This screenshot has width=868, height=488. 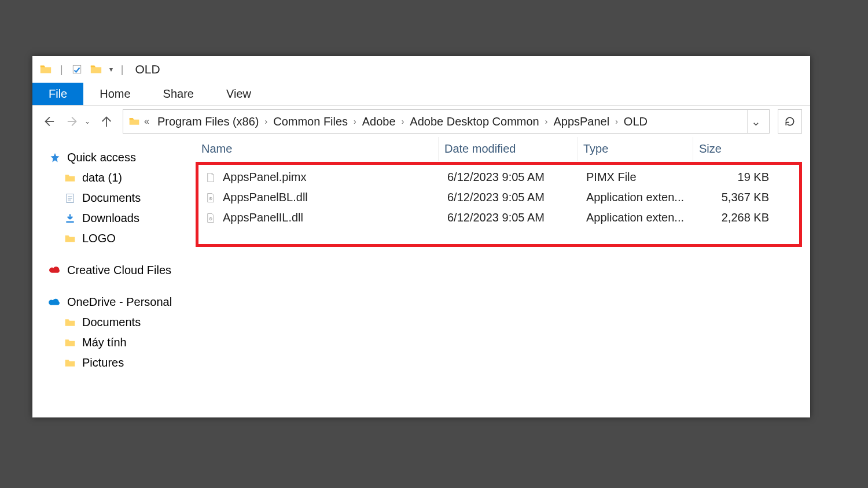 What do you see at coordinates (102, 178) in the screenshot?
I see `sidebar-item-label: data (1)` at bounding box center [102, 178].